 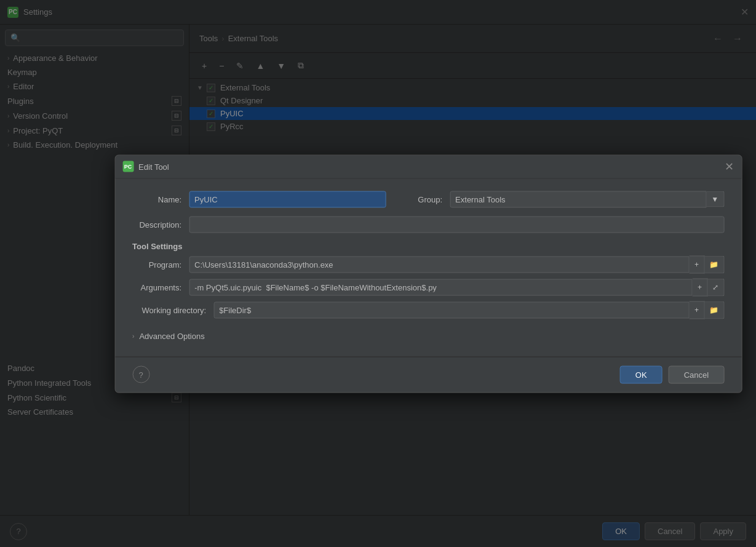 What do you see at coordinates (587, 199) in the screenshot?
I see `group-select-wrap: External Tools ▼` at bounding box center [587, 199].